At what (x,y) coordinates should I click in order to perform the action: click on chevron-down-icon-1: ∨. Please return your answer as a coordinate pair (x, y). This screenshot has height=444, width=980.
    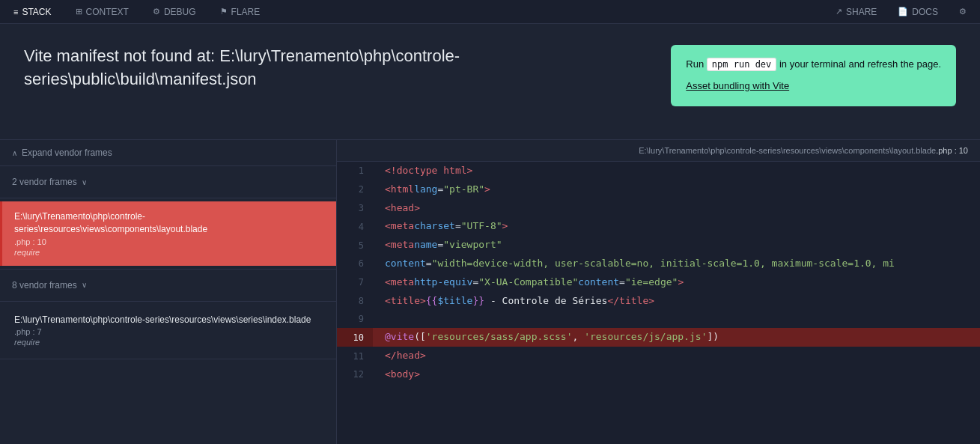
    Looking at the image, I should click on (84, 183).